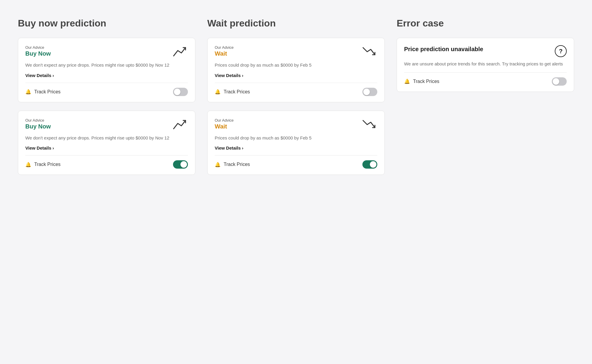 This screenshot has width=592, height=364. Describe the element at coordinates (107, 101) in the screenshot. I see `buy-now-column: Buy now prediction Our Advice Buy Now We…` at that location.